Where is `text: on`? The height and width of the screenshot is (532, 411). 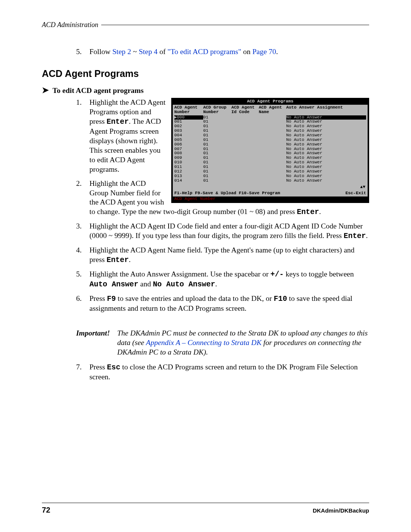
text: on is located at coordinates (247, 52).